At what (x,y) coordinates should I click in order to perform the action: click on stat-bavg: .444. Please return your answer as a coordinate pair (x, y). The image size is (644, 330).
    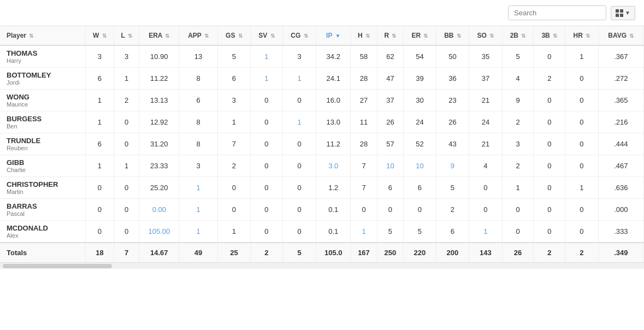
    Looking at the image, I should click on (621, 144).